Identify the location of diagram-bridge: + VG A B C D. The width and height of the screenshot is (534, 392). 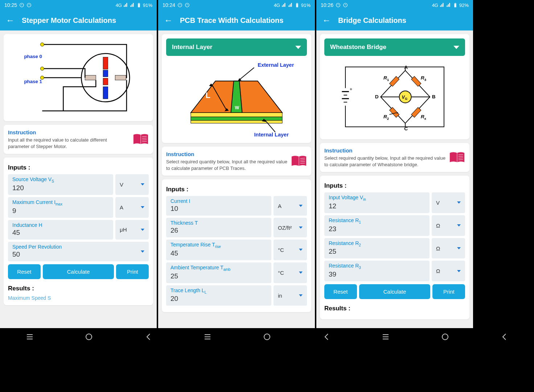
(395, 97).